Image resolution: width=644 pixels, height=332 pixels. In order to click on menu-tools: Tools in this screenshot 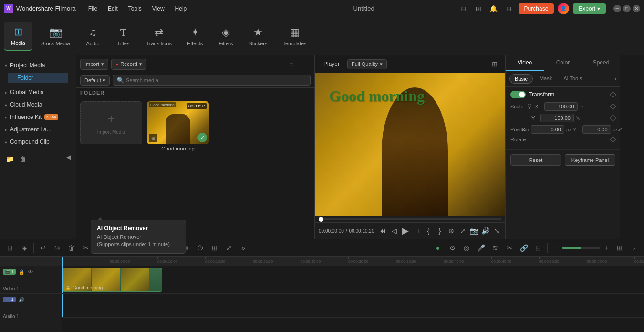, I will do `click(135, 9)`.